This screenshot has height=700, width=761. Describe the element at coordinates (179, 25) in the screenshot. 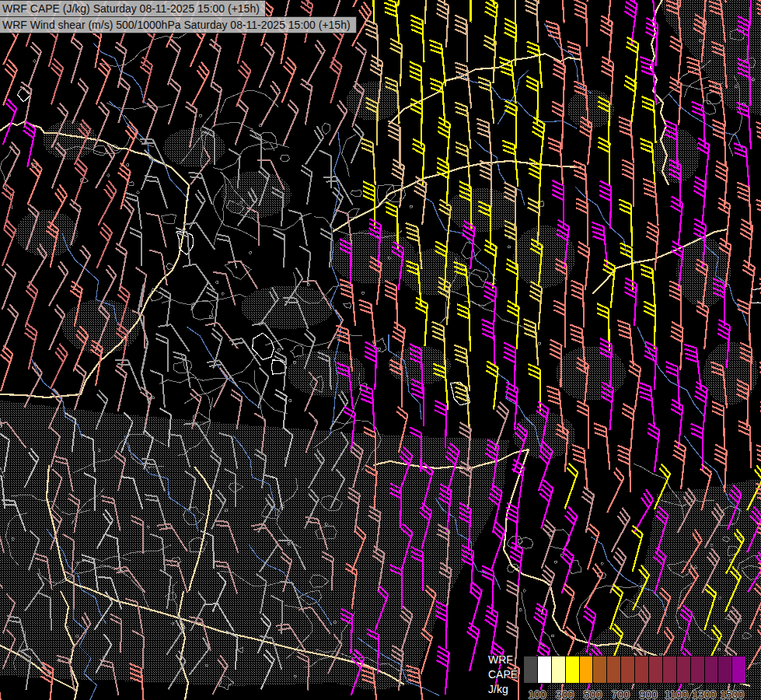

I see `title-line-windshear: WRF Wind shear (m/s) 500/1000hPa Saturda…` at that location.